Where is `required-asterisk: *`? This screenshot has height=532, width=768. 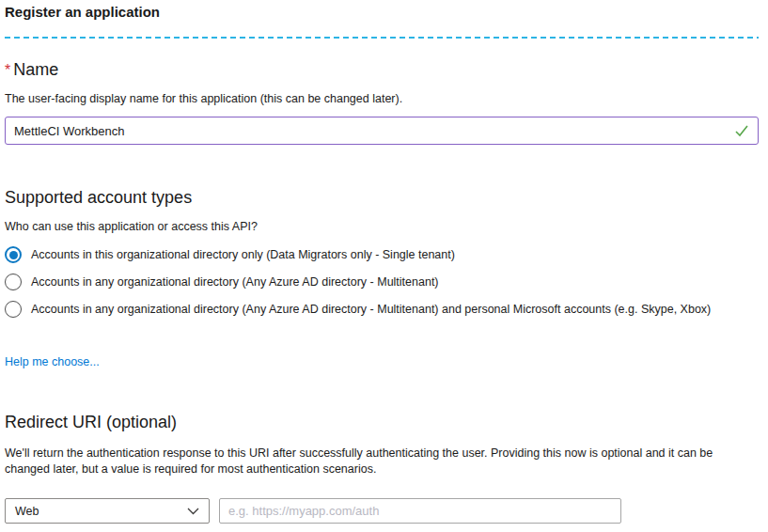
required-asterisk: * is located at coordinates (8, 70).